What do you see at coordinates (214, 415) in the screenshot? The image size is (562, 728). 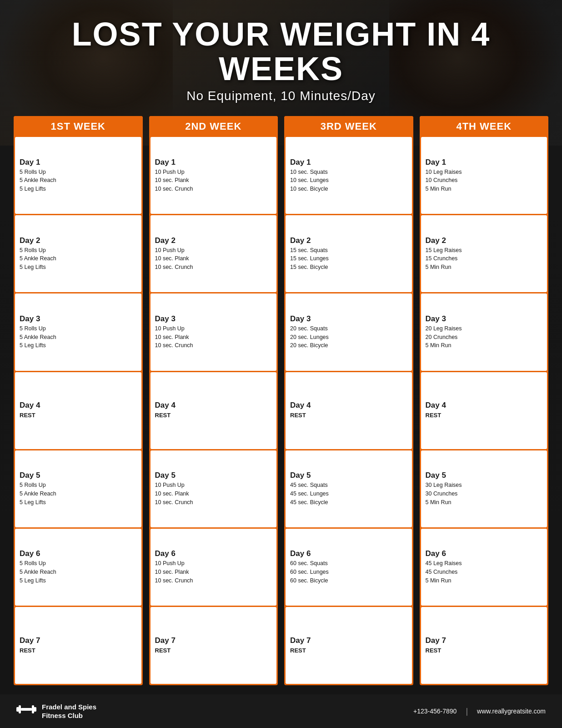 I see `day-exercises-w2-d4: REST` at bounding box center [214, 415].